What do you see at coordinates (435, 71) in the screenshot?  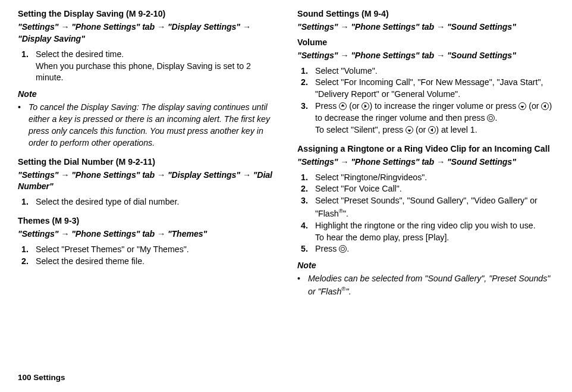 I see `step-body: Select "Volume".` at bounding box center [435, 71].